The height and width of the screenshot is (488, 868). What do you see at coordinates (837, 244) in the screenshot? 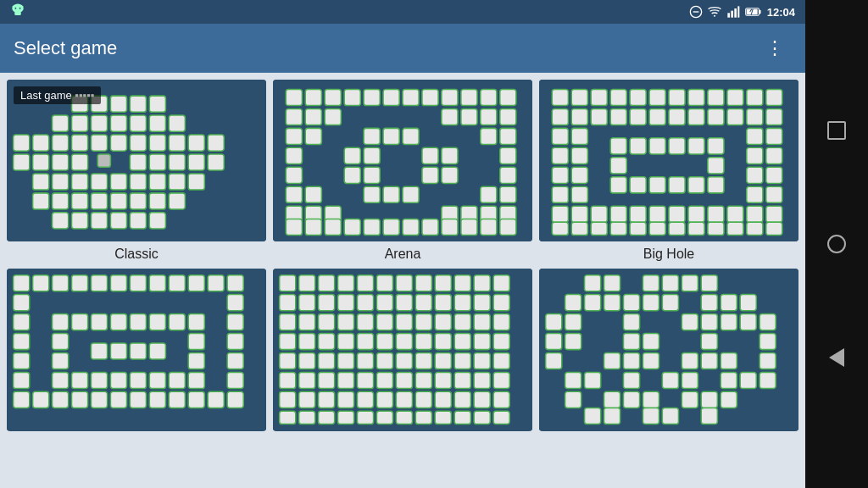
I see `nav-home-button` at bounding box center [837, 244].